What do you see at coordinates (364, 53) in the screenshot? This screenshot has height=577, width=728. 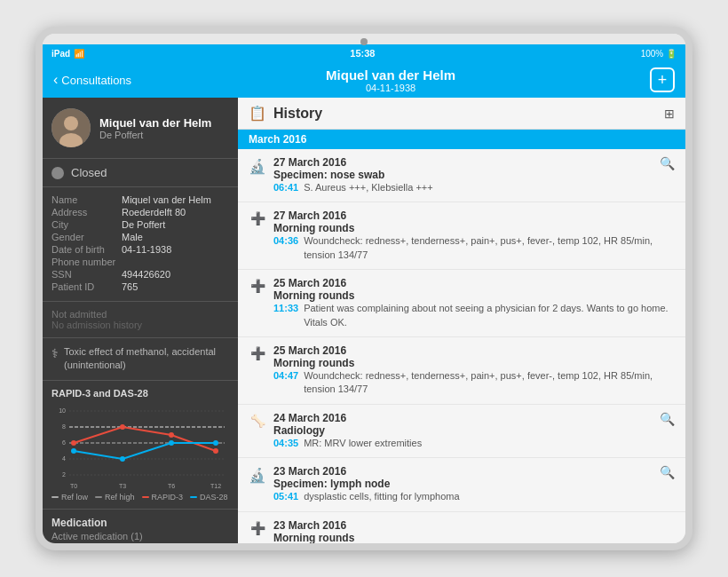 I see `status-bar: iPad 📶 15:38 100% 🔋` at bounding box center [364, 53].